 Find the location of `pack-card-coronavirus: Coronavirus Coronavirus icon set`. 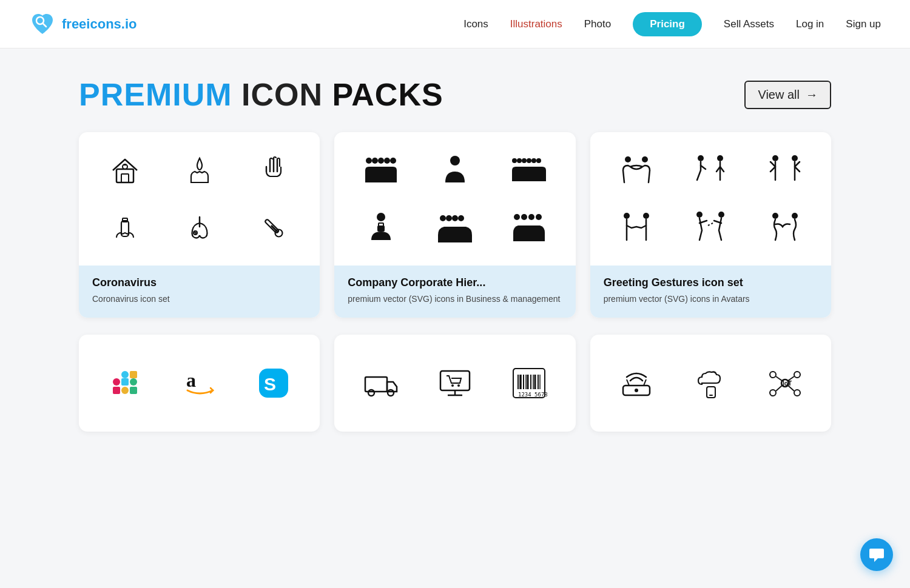

pack-card-coronavirus: Coronavirus Coronavirus icon set is located at coordinates (199, 225).